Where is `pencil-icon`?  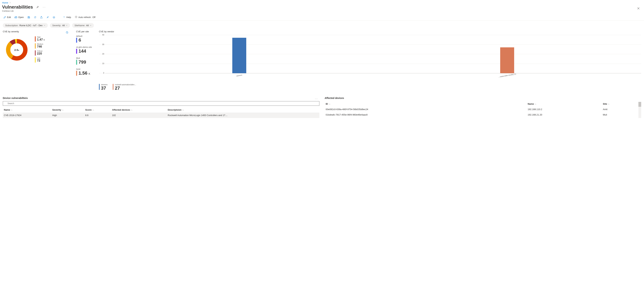
pencil-icon is located at coordinates (5, 17).